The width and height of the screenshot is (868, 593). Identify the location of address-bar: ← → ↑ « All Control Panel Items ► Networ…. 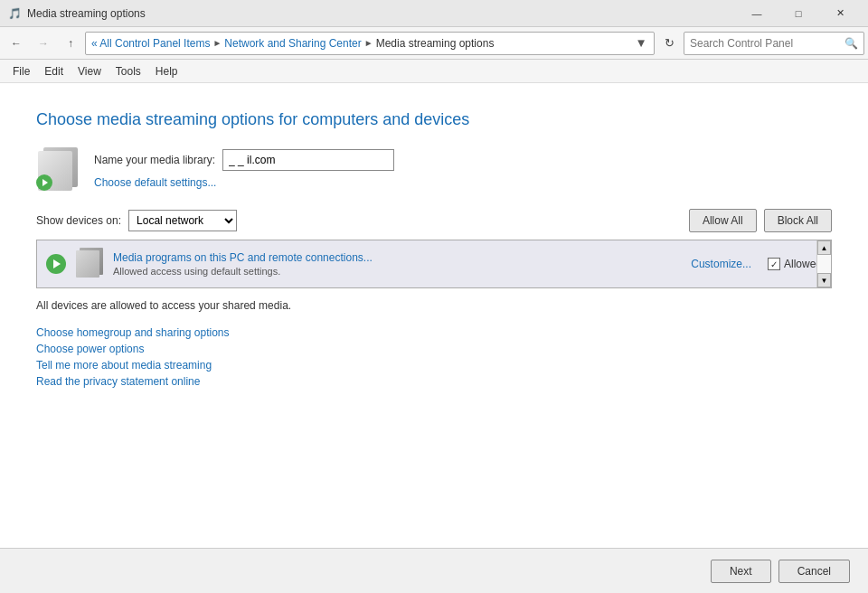
(434, 43).